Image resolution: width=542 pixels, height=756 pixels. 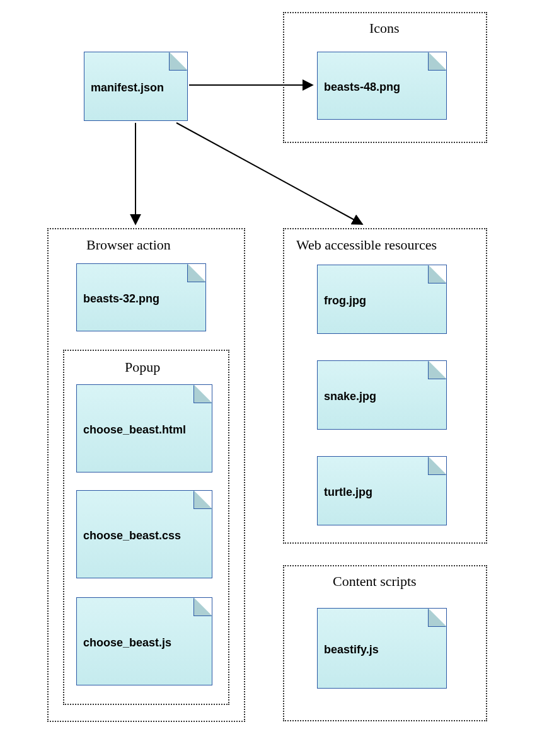 What do you see at coordinates (142, 367) in the screenshot?
I see `group-label-popup: Popup` at bounding box center [142, 367].